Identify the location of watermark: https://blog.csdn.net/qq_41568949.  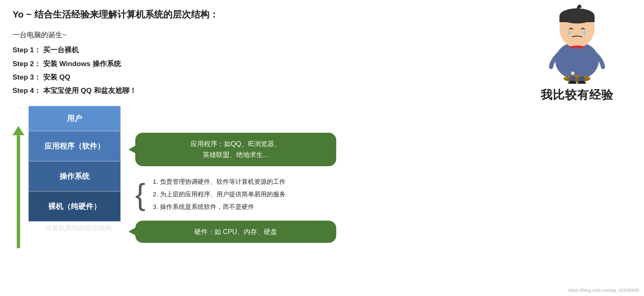
(604, 290).